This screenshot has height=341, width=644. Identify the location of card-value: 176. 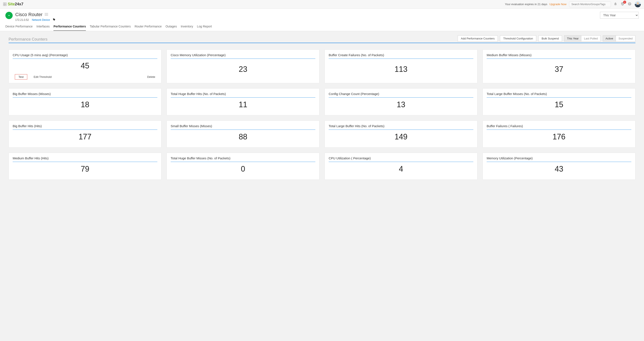
(559, 137).